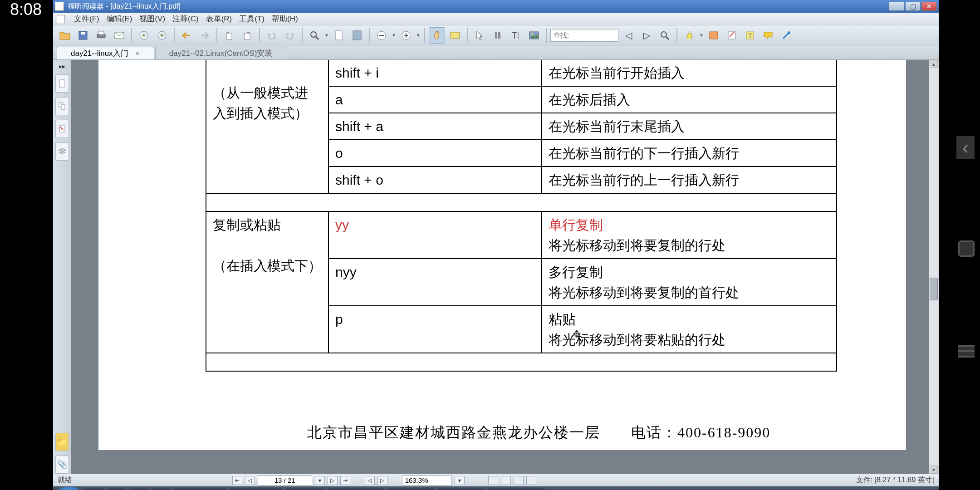 The height and width of the screenshot is (490, 980). I want to click on taskbar-centos: CentOS…, so click(356, 489).